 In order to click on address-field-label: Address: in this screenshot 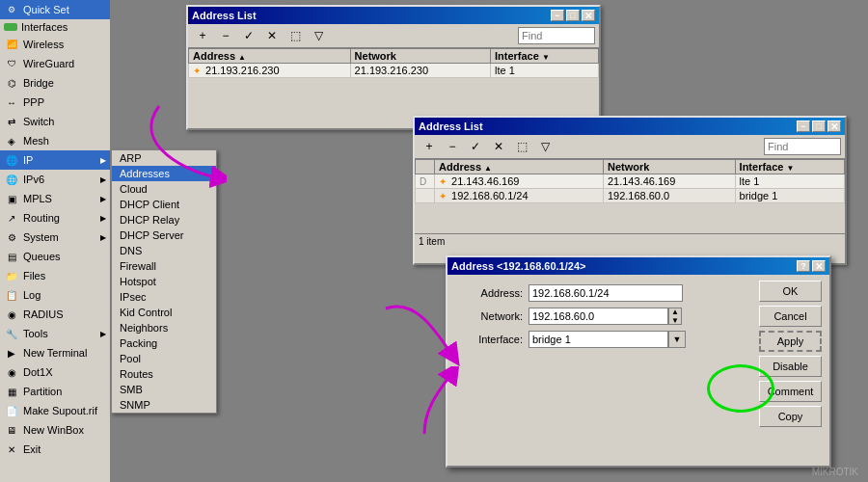, I will do `click(489, 293)`.